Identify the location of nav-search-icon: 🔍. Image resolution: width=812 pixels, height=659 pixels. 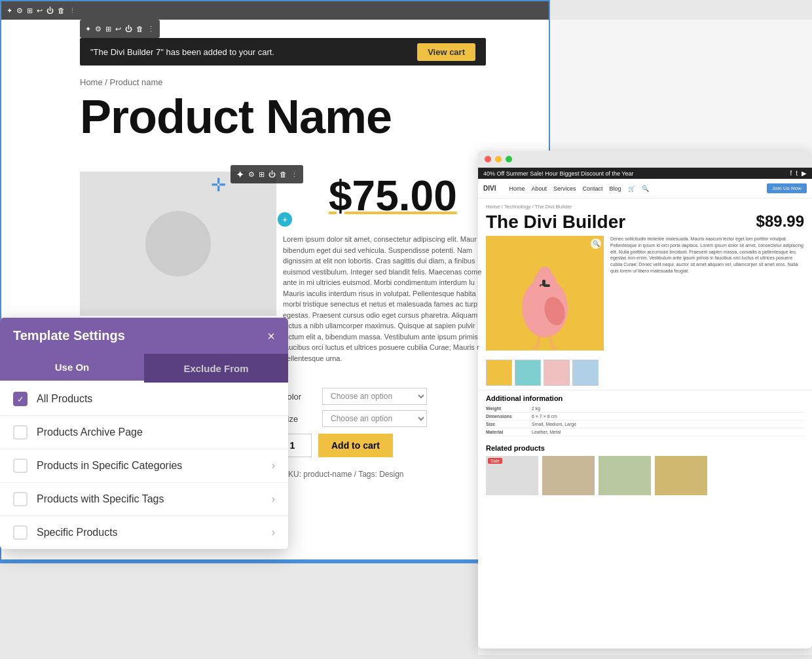
(646, 189).